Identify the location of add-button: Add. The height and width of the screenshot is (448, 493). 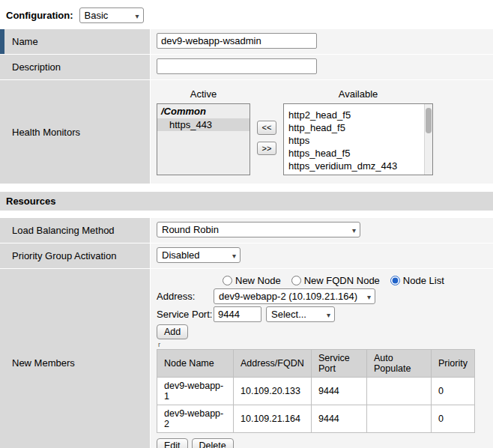
(172, 332).